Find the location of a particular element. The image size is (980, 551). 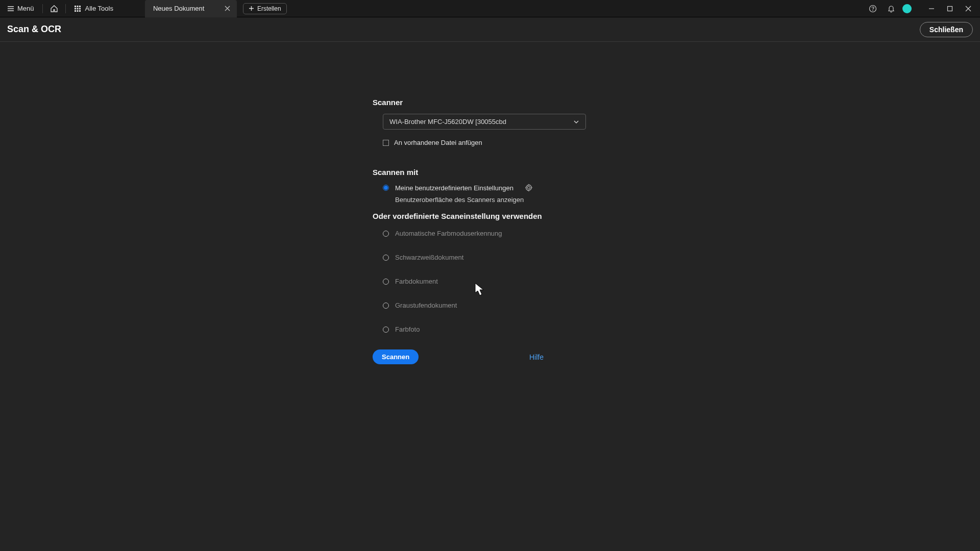

window-controls is located at coordinates (950, 9).